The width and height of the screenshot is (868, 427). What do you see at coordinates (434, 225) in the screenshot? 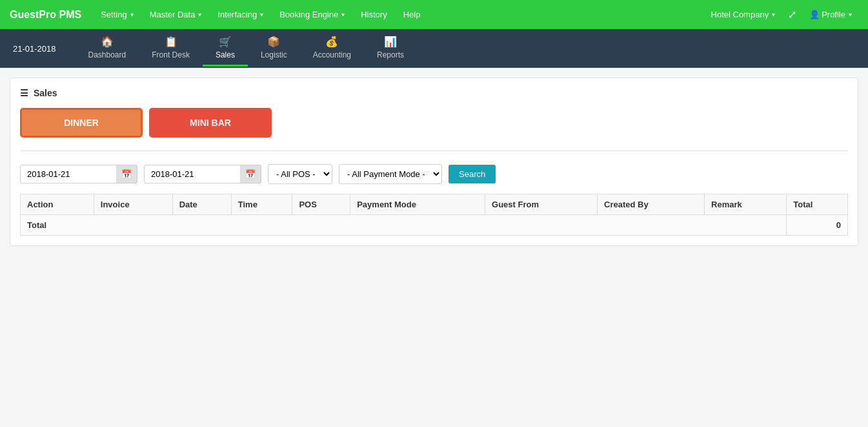
I see `table-total-row: Total 0` at bounding box center [434, 225].